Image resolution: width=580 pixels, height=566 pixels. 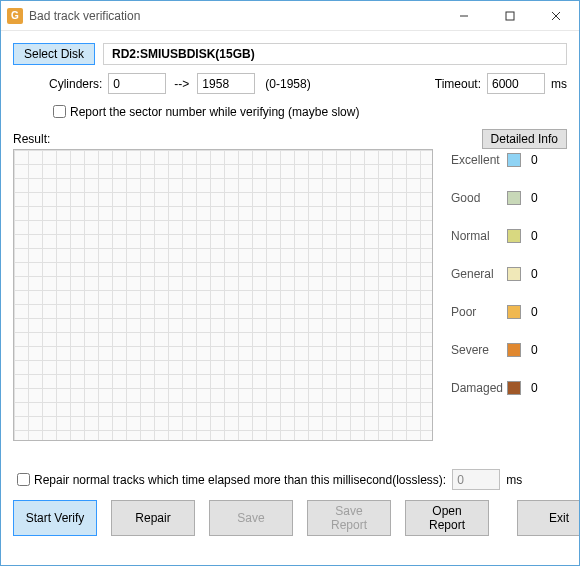 What do you see at coordinates (514, 480) in the screenshot?
I see `repair-ms-unit: ms` at bounding box center [514, 480].